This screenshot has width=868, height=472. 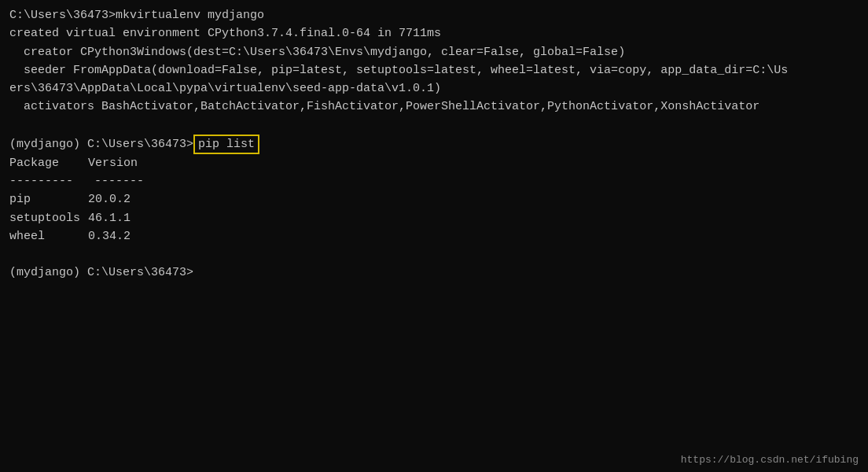 I want to click on pkg-name-pip: pip, so click(x=49, y=200).